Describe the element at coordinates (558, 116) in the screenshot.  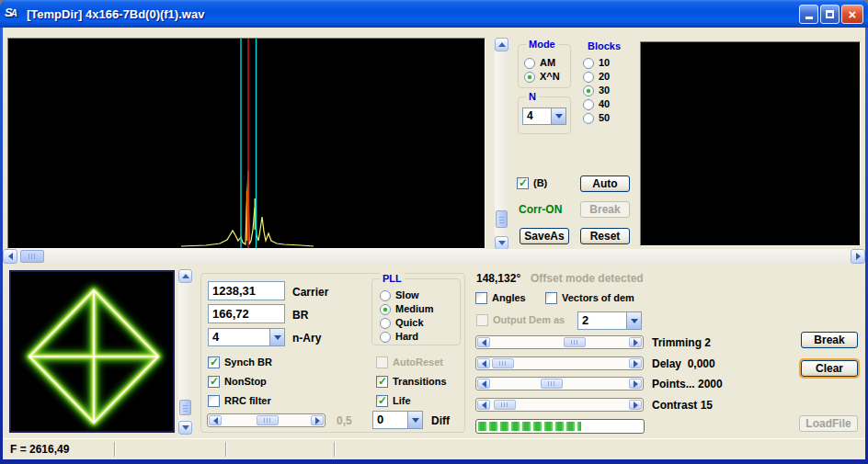
I see `n-dropdown-button` at that location.